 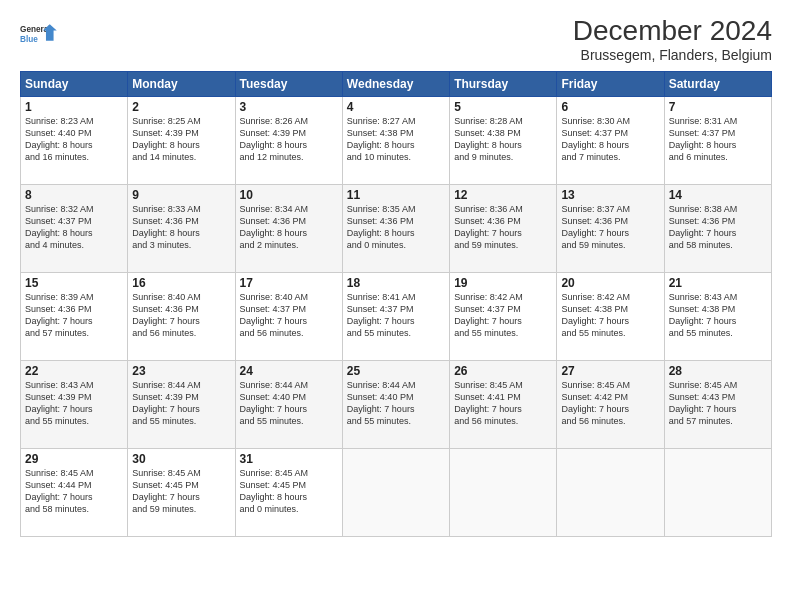 What do you see at coordinates (39, 35) in the screenshot?
I see `logo: General Blue` at bounding box center [39, 35].